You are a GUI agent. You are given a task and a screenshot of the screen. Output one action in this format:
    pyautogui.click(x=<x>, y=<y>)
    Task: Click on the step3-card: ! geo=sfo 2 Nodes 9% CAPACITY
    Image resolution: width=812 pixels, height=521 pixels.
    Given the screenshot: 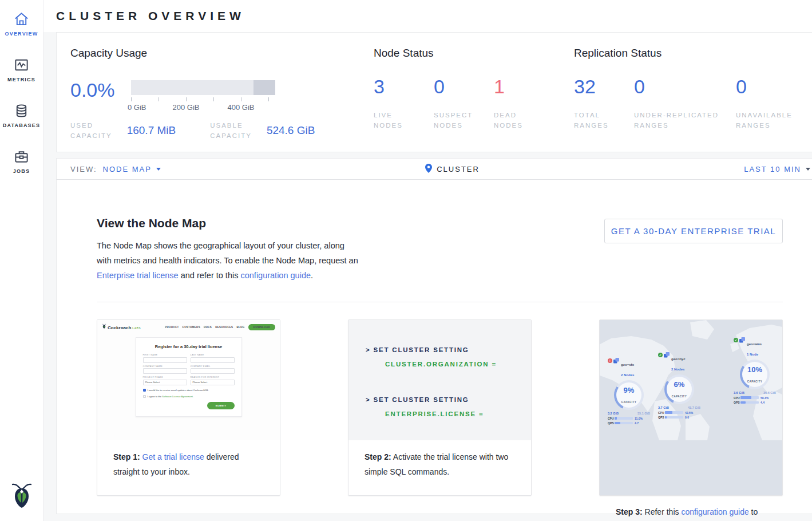 What is the action you would take?
    pyautogui.click(x=691, y=408)
    